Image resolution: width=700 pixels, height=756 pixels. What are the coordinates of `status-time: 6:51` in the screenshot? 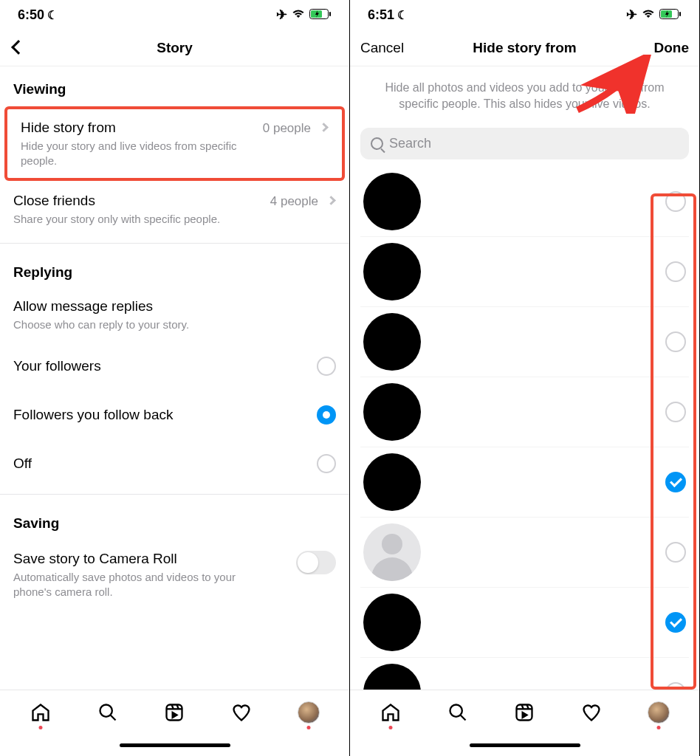 It's located at (381, 15).